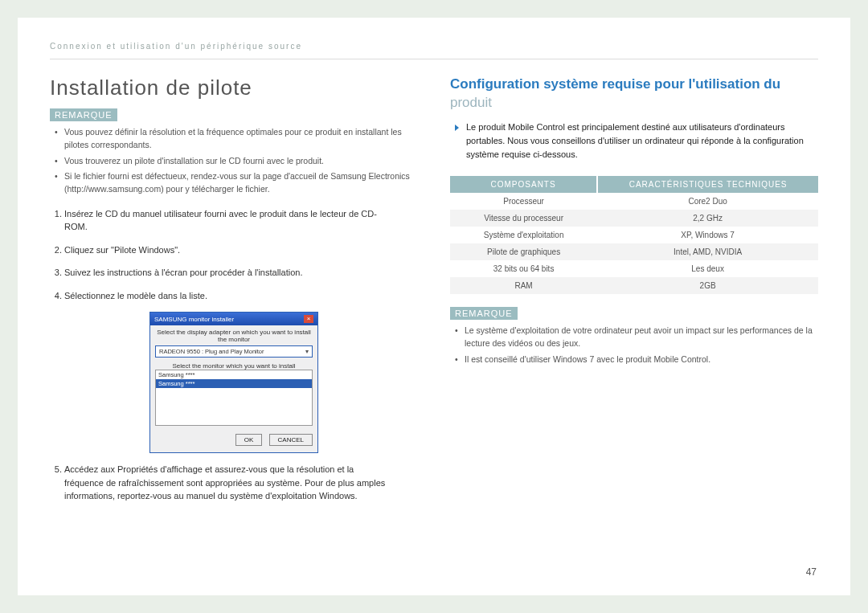  What do you see at coordinates (524, 252) in the screenshot?
I see `cell-key: Pilote de graphiques` at bounding box center [524, 252].